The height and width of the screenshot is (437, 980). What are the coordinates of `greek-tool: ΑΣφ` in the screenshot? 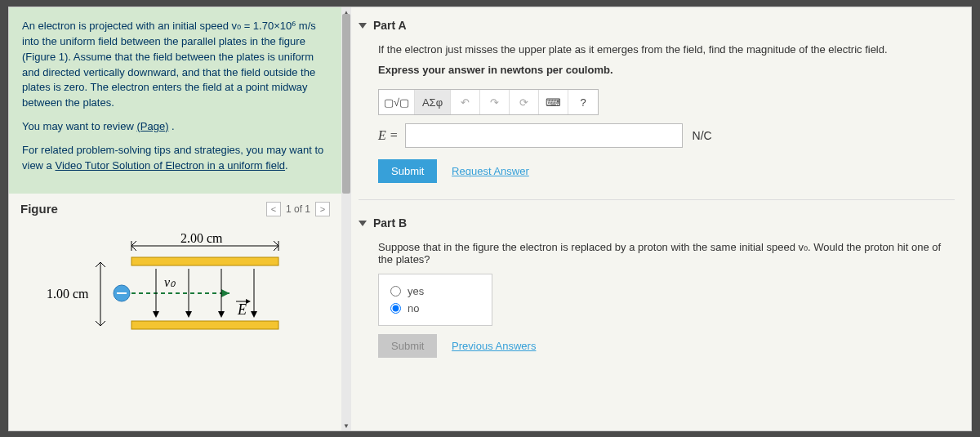 It's located at (433, 102).